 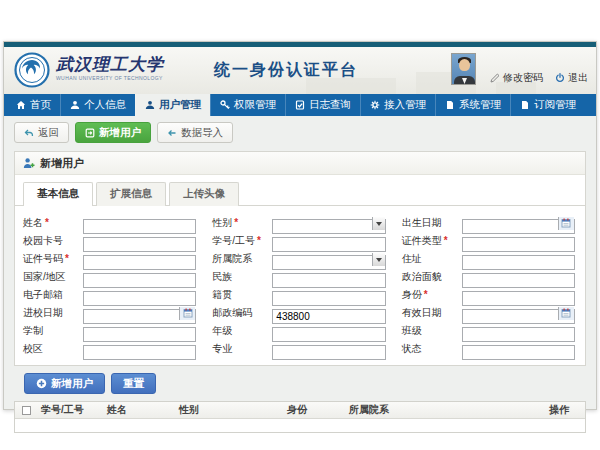 What do you see at coordinates (300, 105) in the screenshot?
I see `log-check-icon` at bounding box center [300, 105].